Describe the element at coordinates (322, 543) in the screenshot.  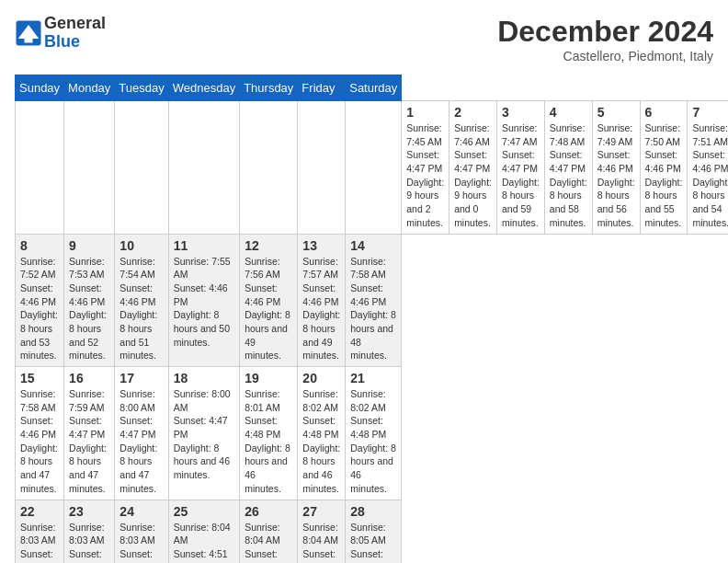
I see `day-detail: Sunrise: 8:04 AMSunset: 4:52 PMDaylight:…` at that location.